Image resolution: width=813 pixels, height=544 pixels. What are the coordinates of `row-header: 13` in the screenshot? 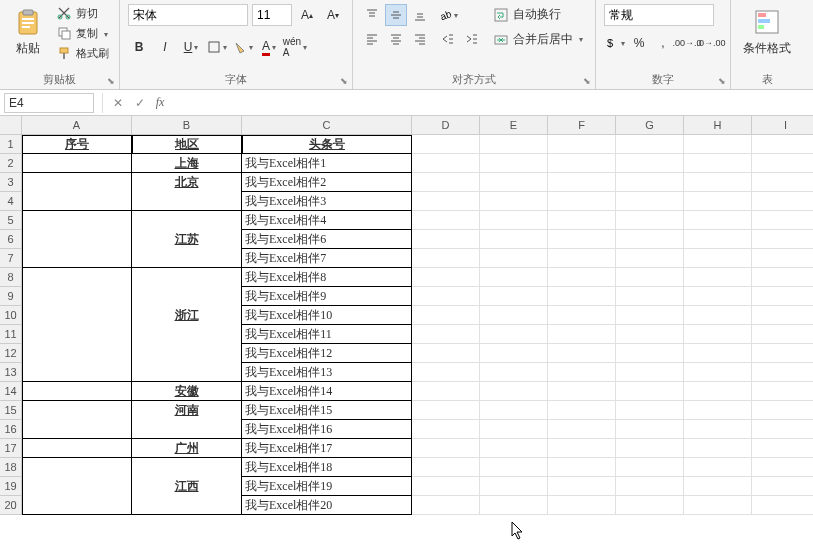 It's located at (11, 372).